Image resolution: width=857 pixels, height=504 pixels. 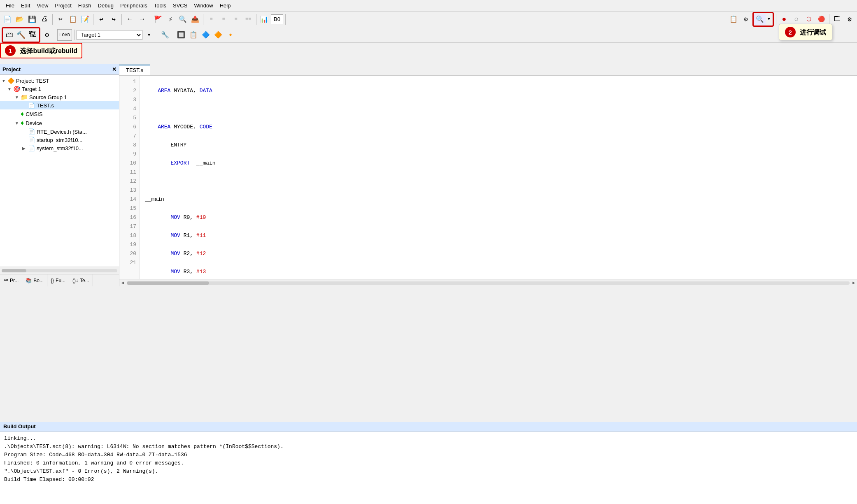 I want to click on tree-rte-device: 📄 RTE_Device.h (Sta..., so click(x=59, y=132).